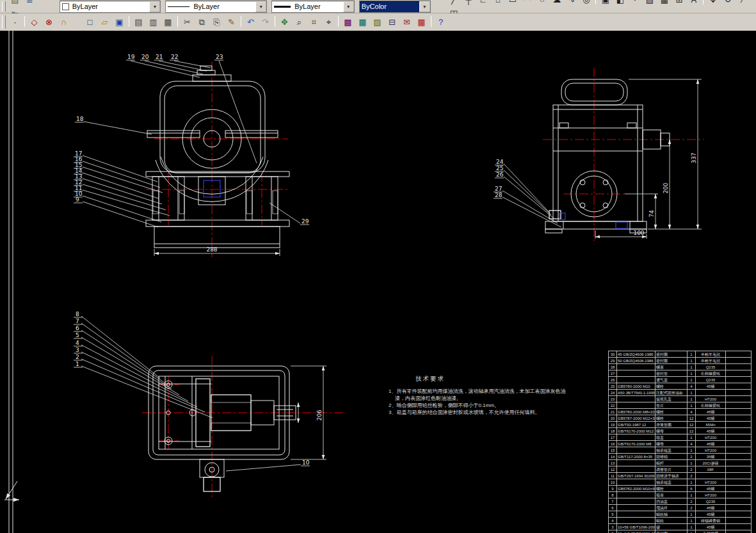 The width and height of the screenshot is (756, 533). What do you see at coordinates (138, 22) in the screenshot?
I see `plot-icon: ▤` at bounding box center [138, 22].